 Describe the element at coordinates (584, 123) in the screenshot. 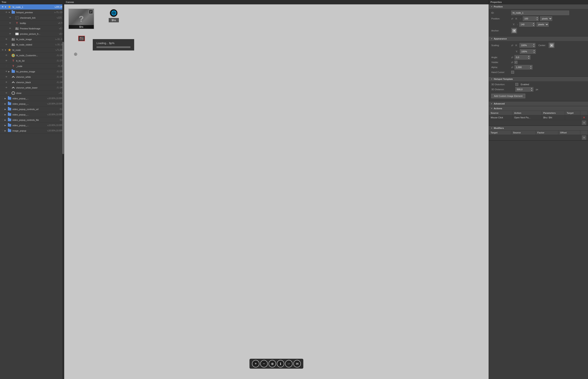

I see `actions-add-button: +` at that location.